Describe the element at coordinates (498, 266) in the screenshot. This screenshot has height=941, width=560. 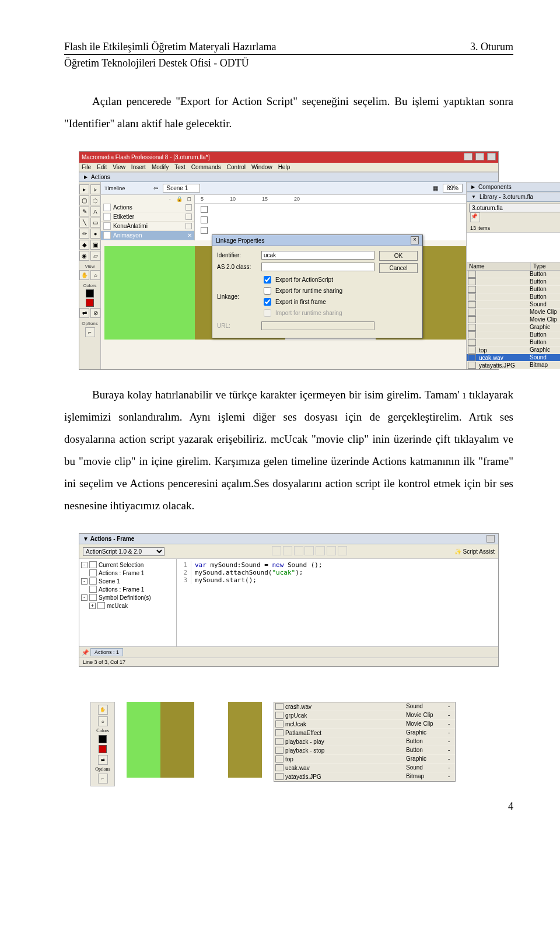
I see `col-name: Name` at that location.